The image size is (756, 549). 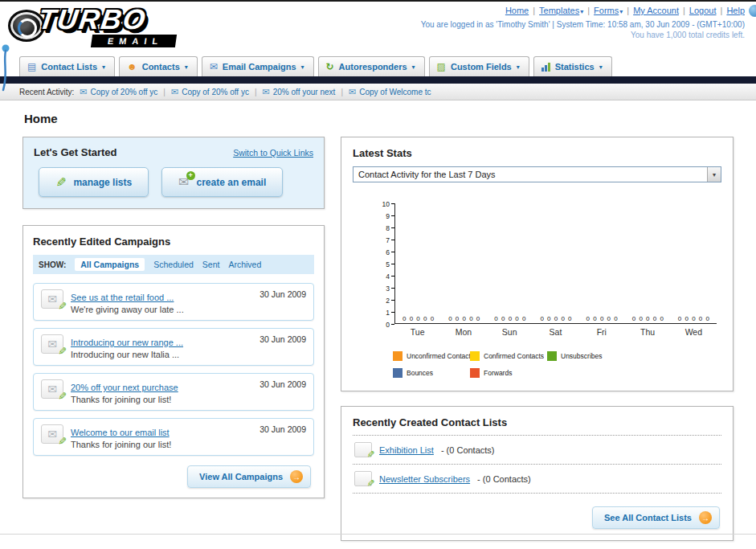 I want to click on y-tick-label: 0, so click(x=390, y=325).